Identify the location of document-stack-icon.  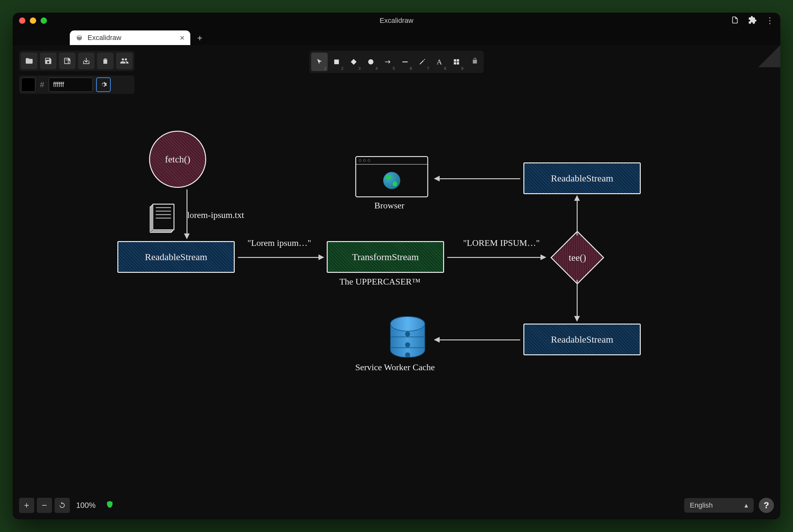
(163, 217).